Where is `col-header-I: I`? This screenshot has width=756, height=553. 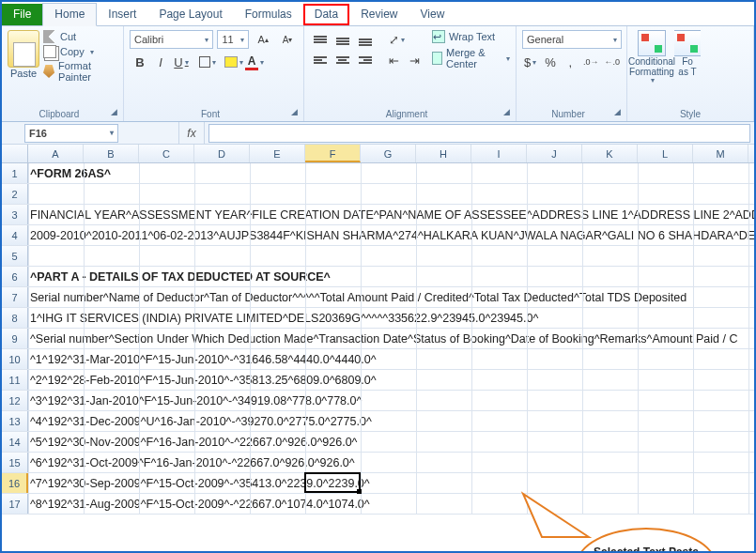
col-header-I: I is located at coordinates (500, 154).